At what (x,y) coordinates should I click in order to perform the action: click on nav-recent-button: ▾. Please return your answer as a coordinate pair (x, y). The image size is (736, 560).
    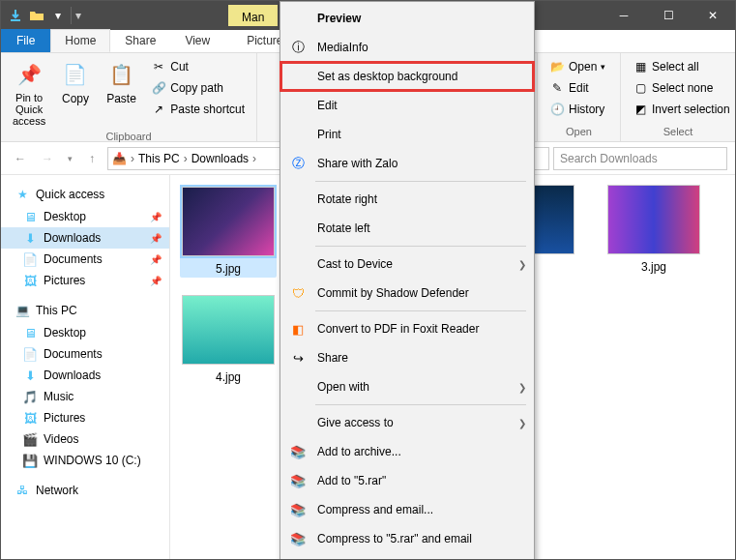
    Looking at the image, I should click on (70, 159).